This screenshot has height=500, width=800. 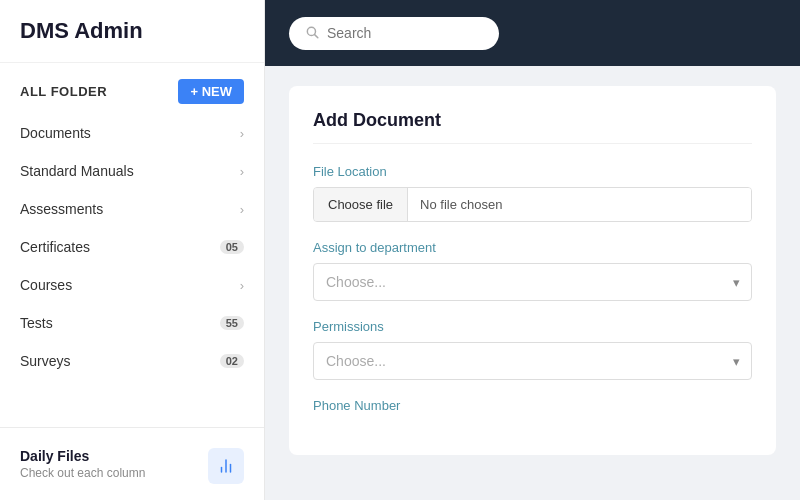 I want to click on daily-files-section: Daily Files Check out each column, so click(x=132, y=468).